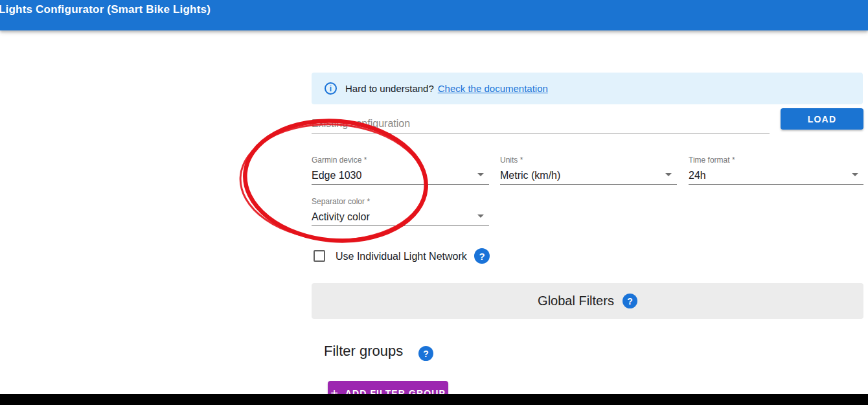 The image size is (868, 405). Describe the element at coordinates (776, 176) in the screenshot. I see `time-format-value: 24h` at that location.